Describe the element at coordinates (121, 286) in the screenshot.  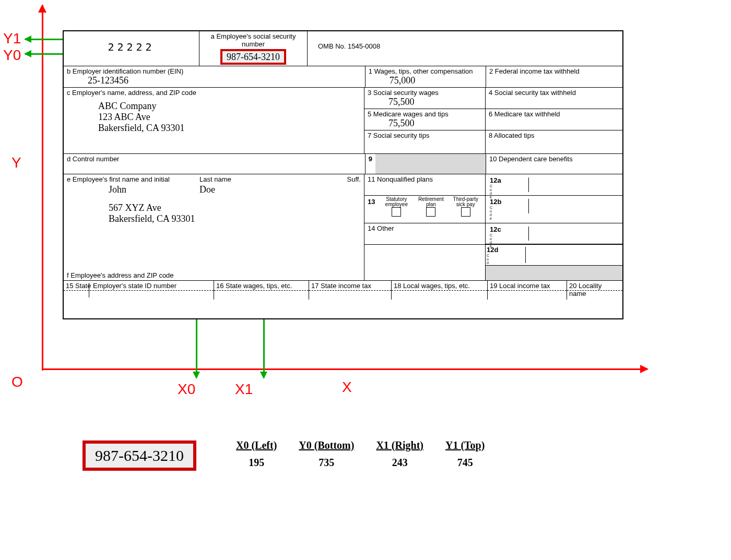
I see `box-15-label: 15 State Employer's state ID number` at that location.